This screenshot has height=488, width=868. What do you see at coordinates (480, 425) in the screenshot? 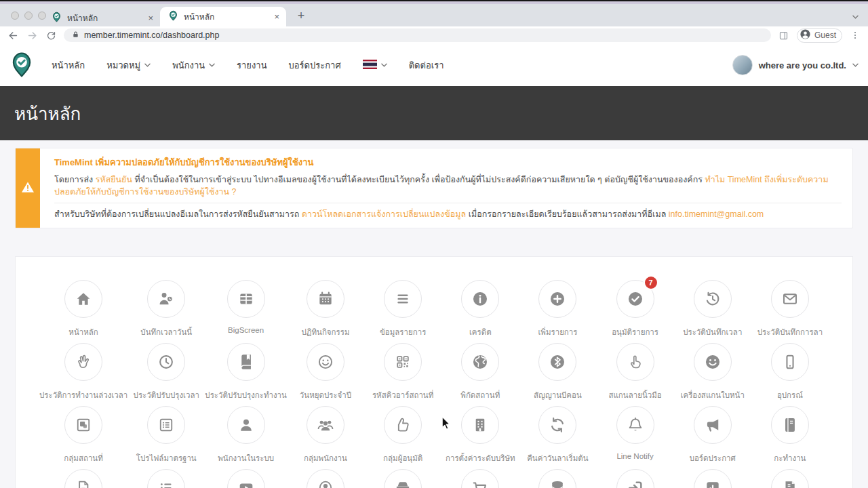
I see `building-icon` at bounding box center [480, 425].